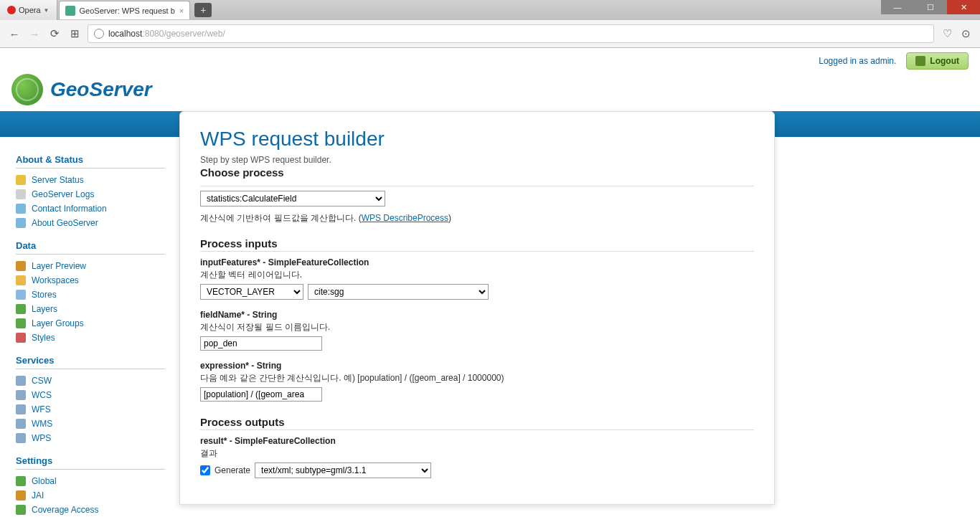 This screenshot has height=522, width=980. I want to click on window-controls: — ☐ ✕, so click(930, 7).